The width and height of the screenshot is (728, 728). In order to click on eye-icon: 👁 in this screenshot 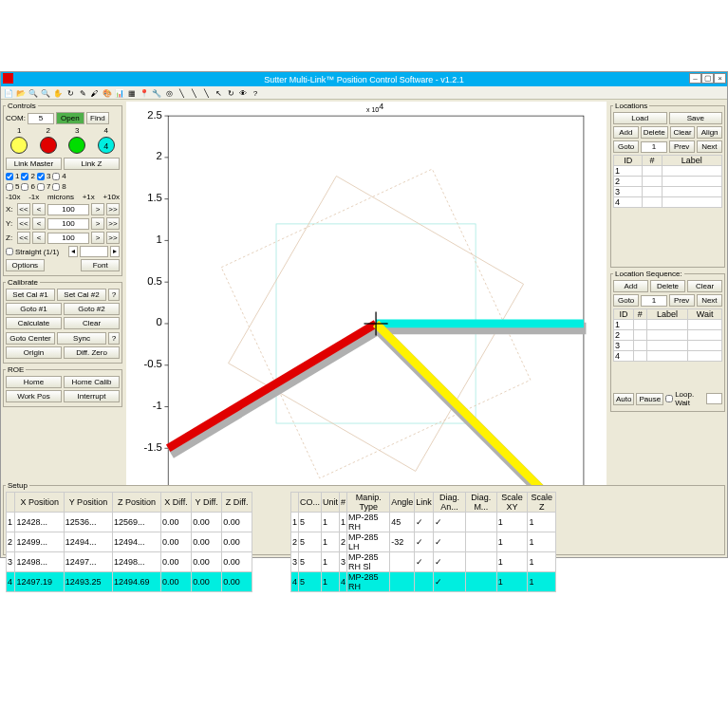, I will do `click(243, 93)`.